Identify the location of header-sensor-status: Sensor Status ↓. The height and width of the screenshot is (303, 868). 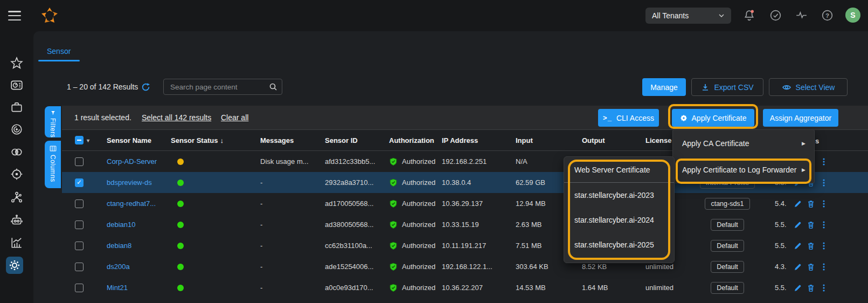
(211, 140).